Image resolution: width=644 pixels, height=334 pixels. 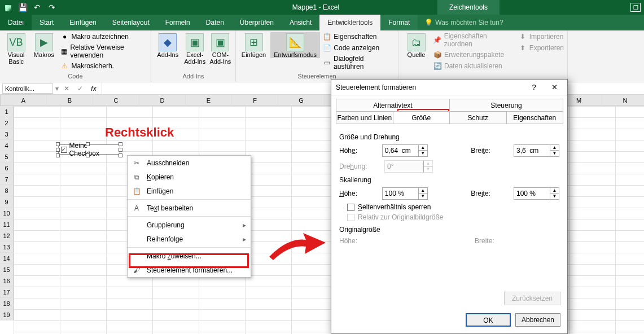 I want to click on tab-data: Daten, so click(x=215, y=23).